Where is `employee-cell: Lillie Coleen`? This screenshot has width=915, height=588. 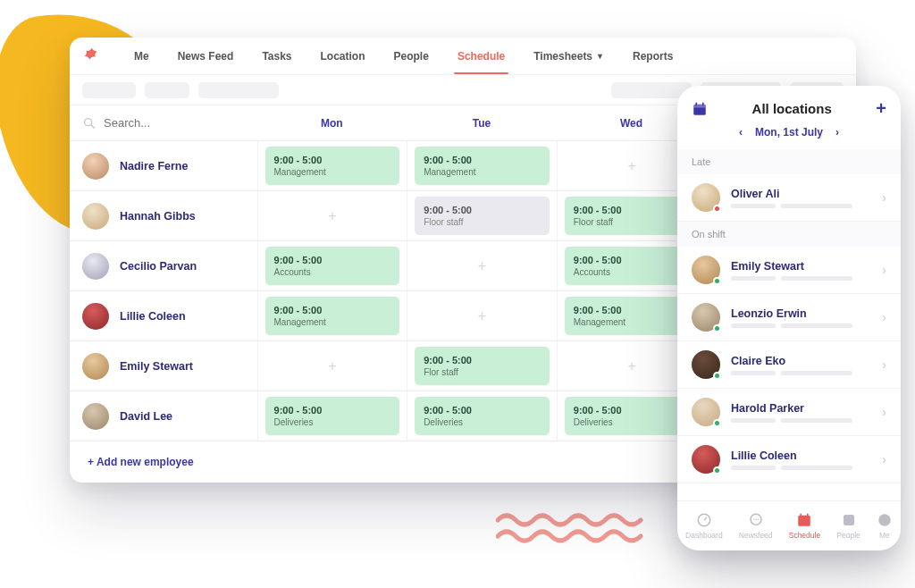
employee-cell: Lillie Coleen is located at coordinates (164, 316).